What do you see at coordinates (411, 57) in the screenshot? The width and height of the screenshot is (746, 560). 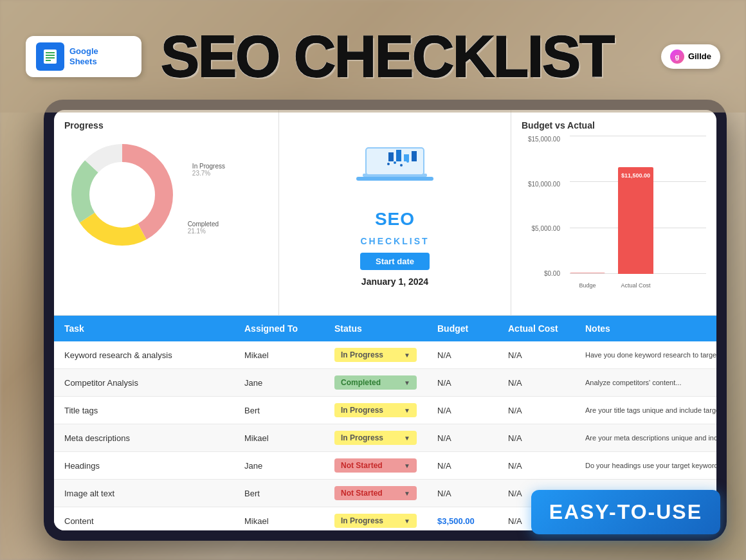 I see `main-title: SEO CHECKLIST` at bounding box center [411, 57].